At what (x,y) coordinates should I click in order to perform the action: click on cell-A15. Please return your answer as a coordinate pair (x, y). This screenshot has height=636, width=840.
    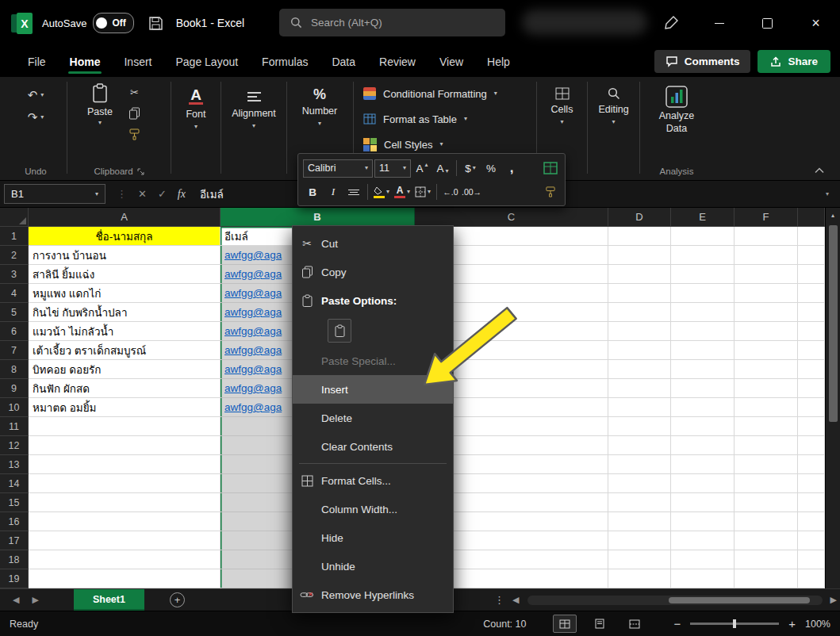
    Looking at the image, I should click on (125, 503).